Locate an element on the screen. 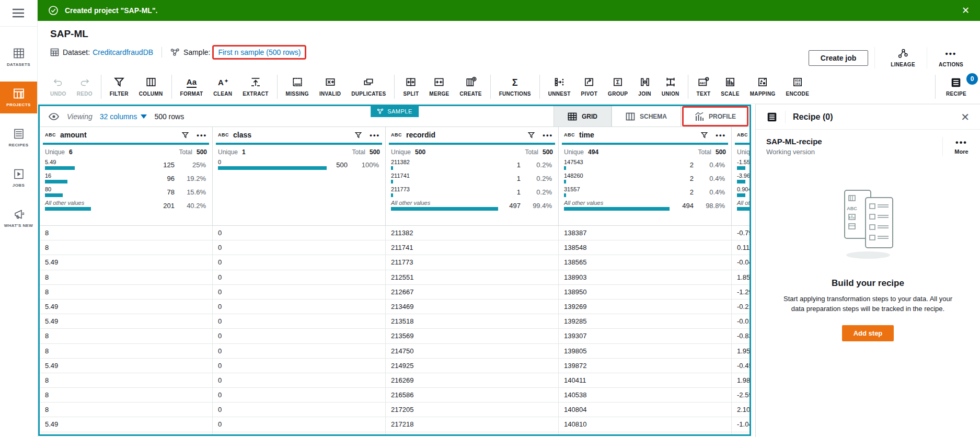 This screenshot has width=980, height=437. cell-v: 0.111 is located at coordinates (741, 248).